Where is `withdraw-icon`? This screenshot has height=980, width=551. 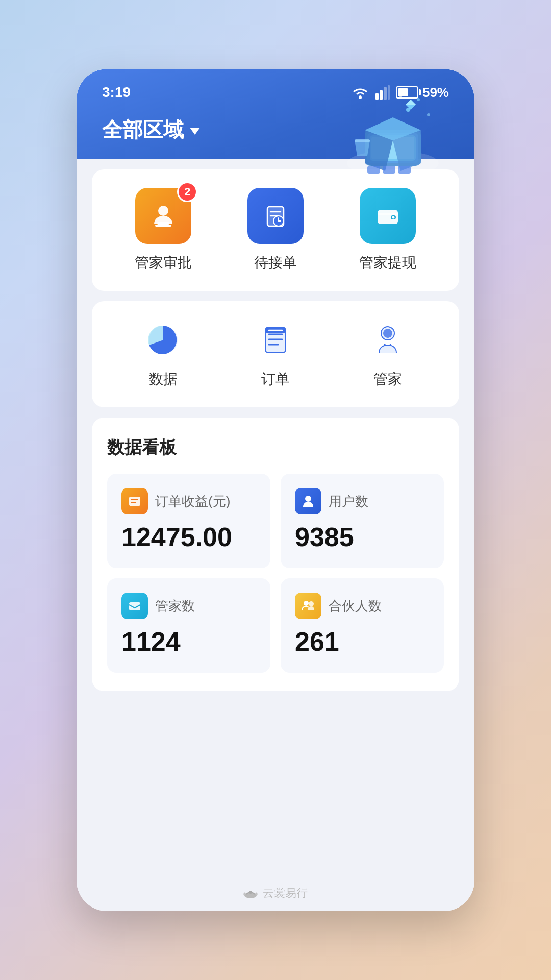 withdraw-icon is located at coordinates (388, 216).